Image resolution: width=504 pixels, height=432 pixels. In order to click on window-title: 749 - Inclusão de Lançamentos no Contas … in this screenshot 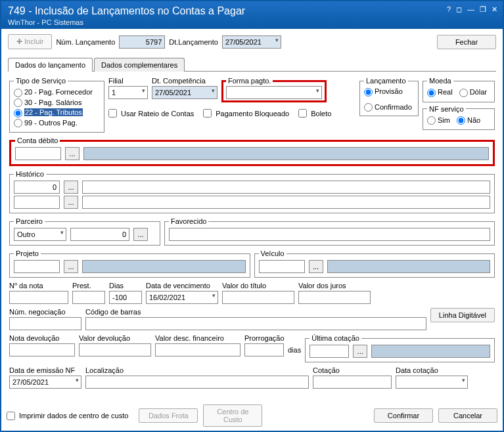, I will do `click(252, 11)`.